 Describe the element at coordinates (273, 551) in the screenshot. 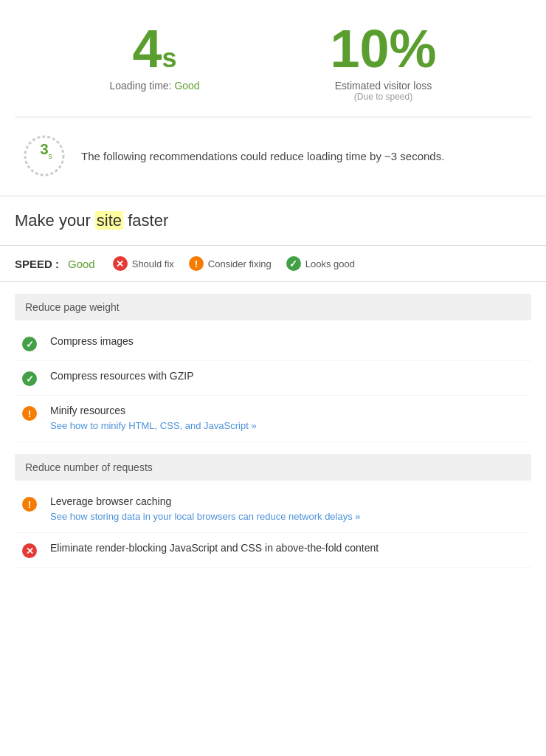

I see `check-render-blocking: ✕ Eliminate render-blocking JavaScript a…` at that location.